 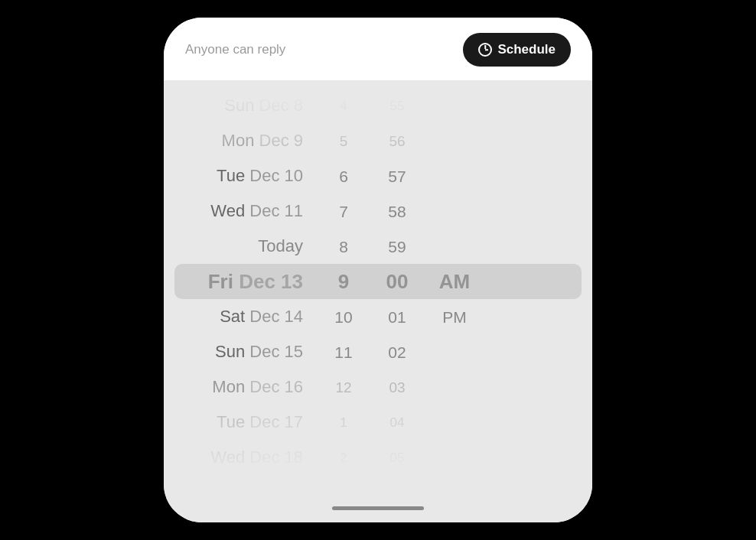 I want to click on list-item: 04, so click(x=397, y=422).